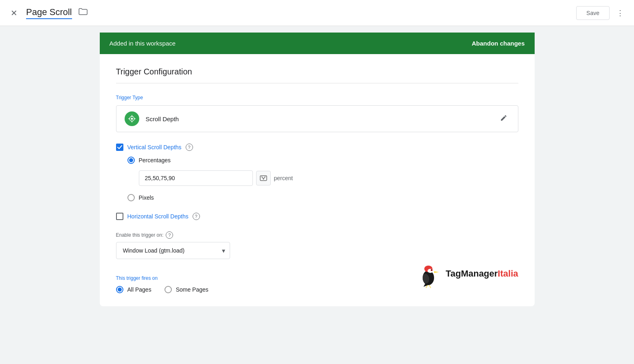 The width and height of the screenshot is (634, 364). What do you see at coordinates (317, 235) in the screenshot?
I see `enable-trigger-label: Enable this trigger on: ?` at bounding box center [317, 235].